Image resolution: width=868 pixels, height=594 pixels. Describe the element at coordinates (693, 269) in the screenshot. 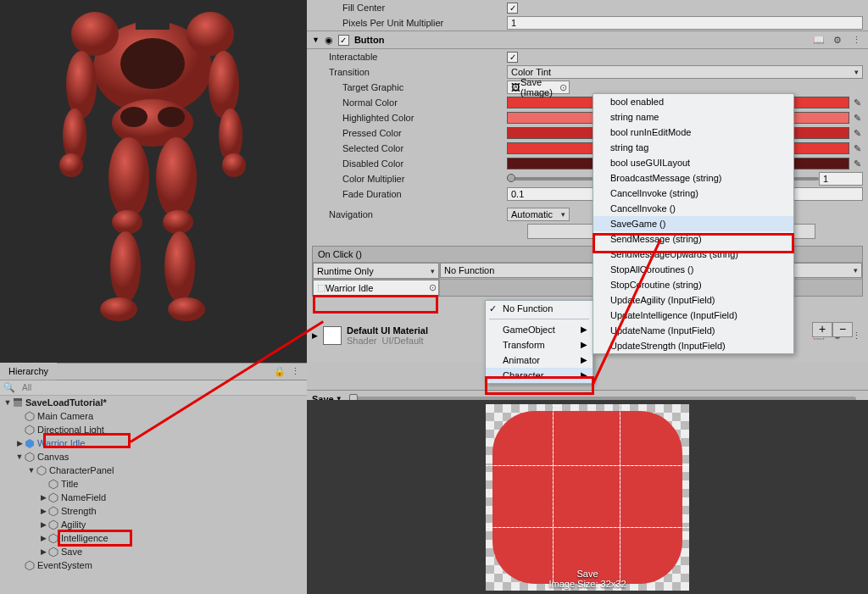

I see `menu-item-method: StopAllCoroutines ()` at that location.